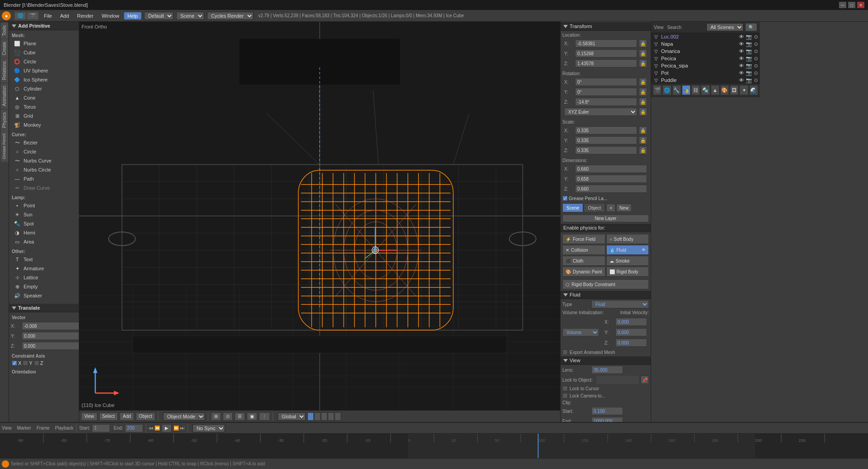 Image resolution: width=868 pixels, height=469 pixels. Describe the element at coordinates (44, 116) in the screenshot. I see `mesh-grid: ⊞ Grid` at that location.